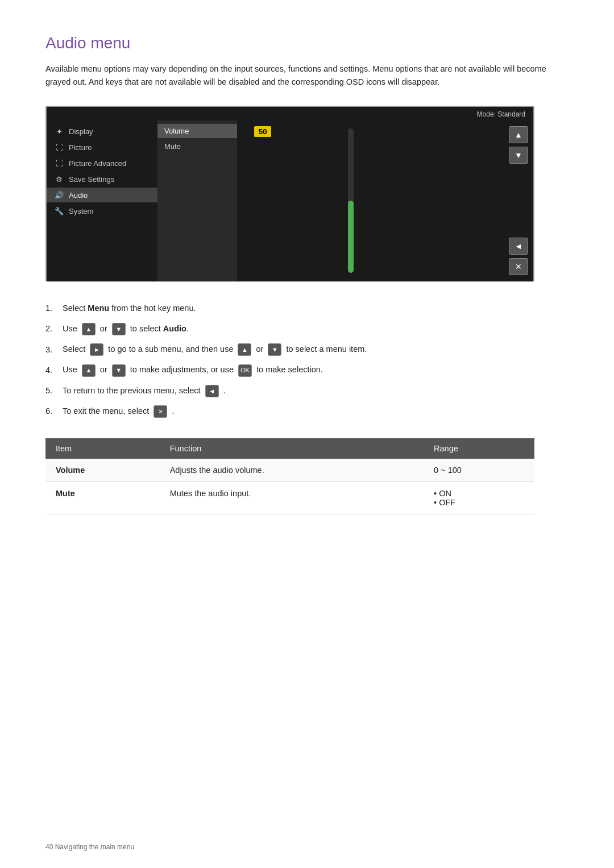  I want to click on osd-menu: ✦ Display ⛶ Picture ⛶ Picture Advanced ⚙…, so click(102, 201).